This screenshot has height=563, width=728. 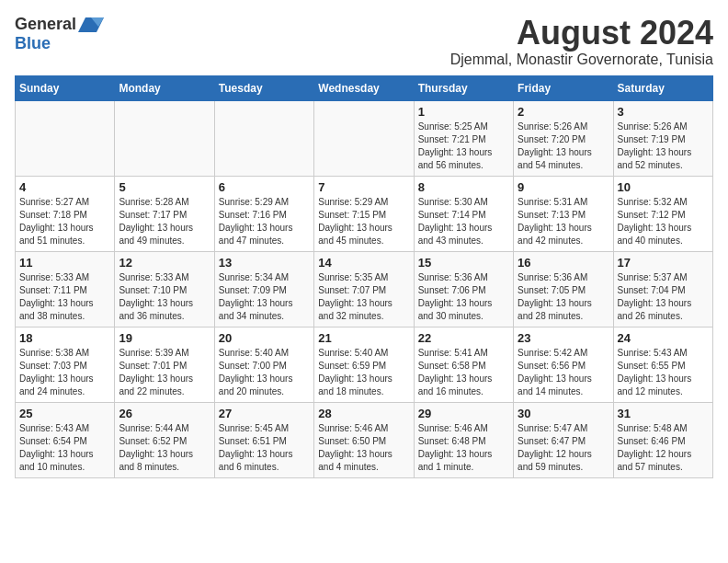 What do you see at coordinates (364, 138) in the screenshot?
I see `calendar-week-row: 1Sunrise: 5:25 AMSunset: 7:21 PMDaylight…` at bounding box center [364, 138].